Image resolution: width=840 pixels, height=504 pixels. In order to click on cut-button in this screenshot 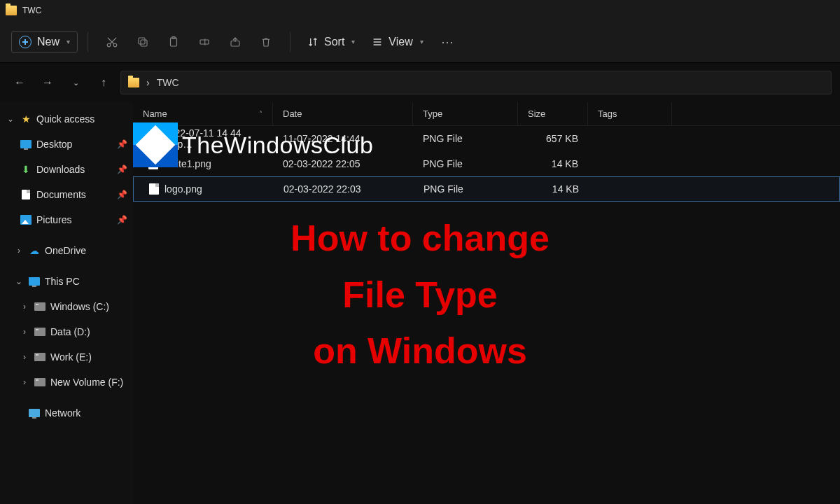, I will do `click(112, 42)`.